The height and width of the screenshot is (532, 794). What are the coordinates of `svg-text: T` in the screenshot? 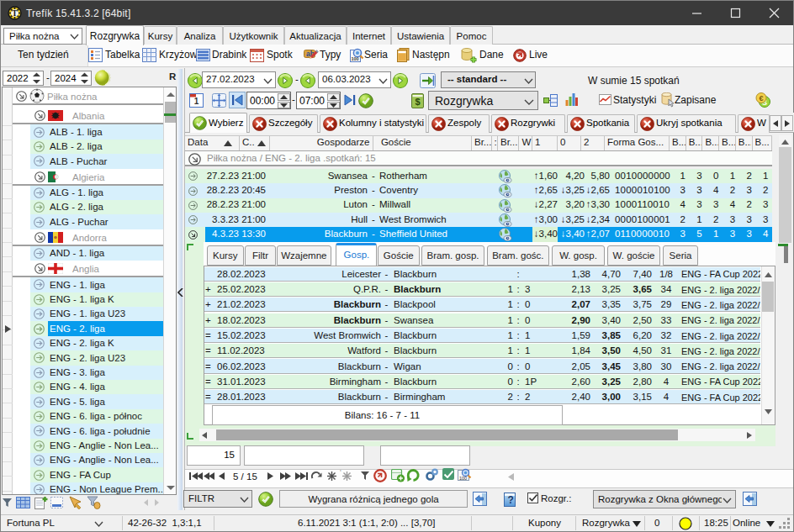 It's located at (15, 13).